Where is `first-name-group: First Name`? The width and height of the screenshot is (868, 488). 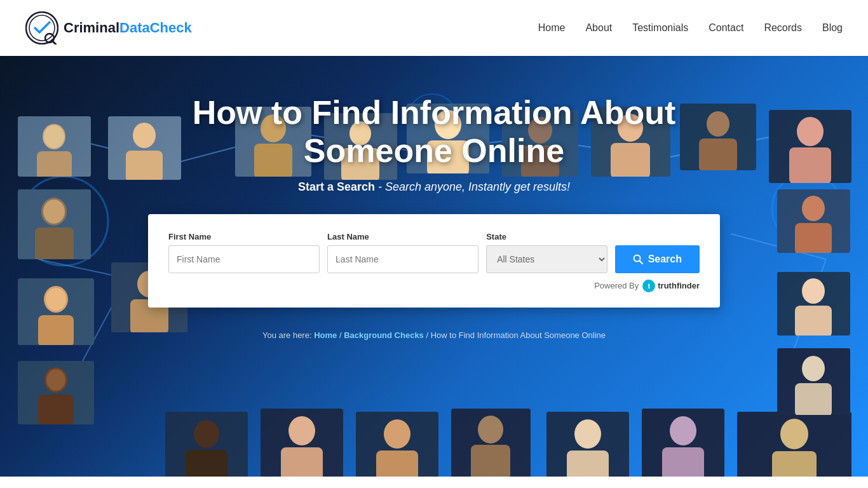 first-name-group: First Name is located at coordinates (244, 253).